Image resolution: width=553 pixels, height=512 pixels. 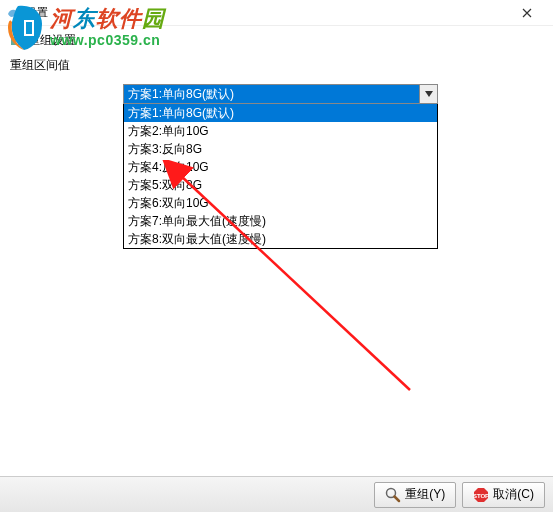 What do you see at coordinates (425, 494) in the screenshot?
I see `regroup-button-label: 重组(Y)` at bounding box center [425, 494].